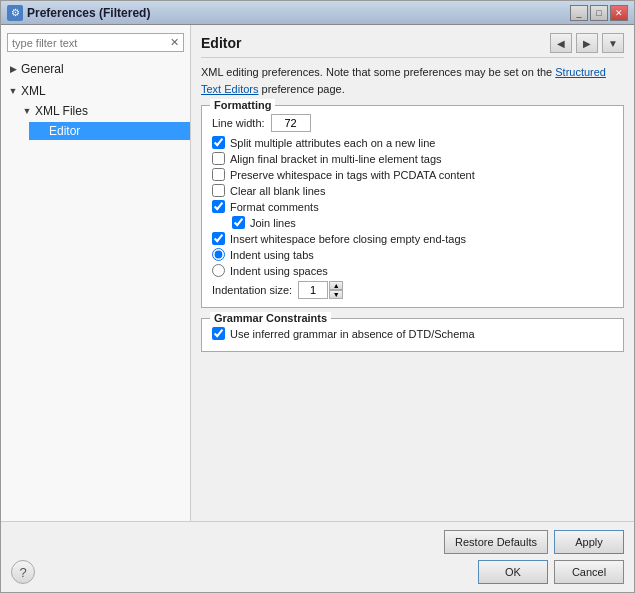 The width and height of the screenshot is (635, 593). Describe the element at coordinates (218, 334) in the screenshot. I see `use-inferred-checkbox` at that location.